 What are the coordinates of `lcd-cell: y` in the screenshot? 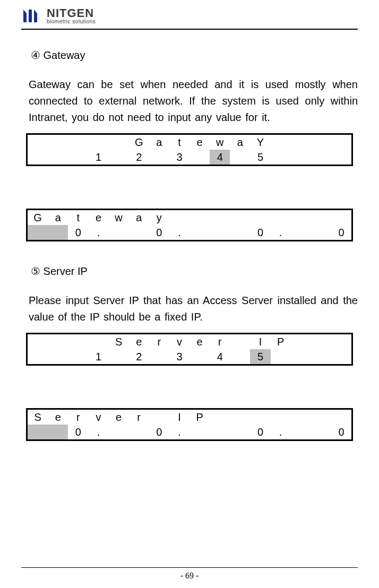 It's located at (159, 218).